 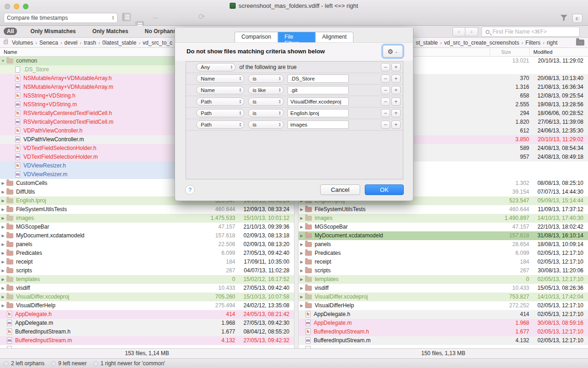 I want to click on file-row: mBufferedInputStream.m4.13227/05/13, 09:…, so click(x=147, y=340).